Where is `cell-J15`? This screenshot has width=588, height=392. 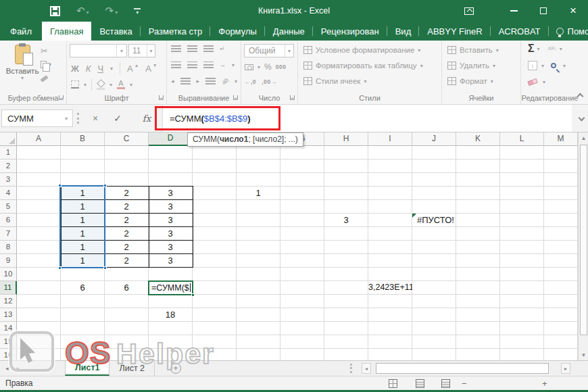
cell-J15 is located at coordinates (434, 342).